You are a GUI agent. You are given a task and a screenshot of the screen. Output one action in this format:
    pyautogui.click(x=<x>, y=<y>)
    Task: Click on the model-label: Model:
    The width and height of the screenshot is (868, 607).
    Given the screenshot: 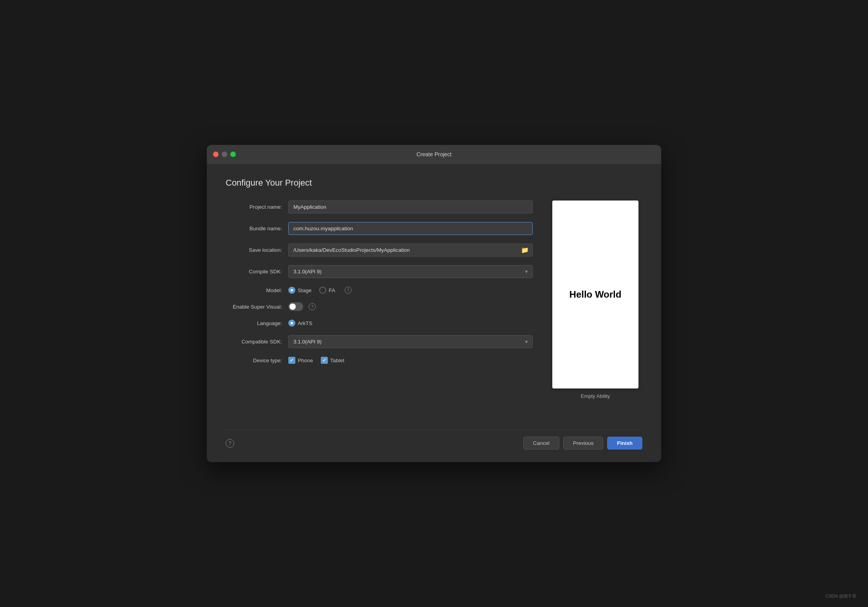 What is the action you would take?
    pyautogui.click(x=257, y=291)
    